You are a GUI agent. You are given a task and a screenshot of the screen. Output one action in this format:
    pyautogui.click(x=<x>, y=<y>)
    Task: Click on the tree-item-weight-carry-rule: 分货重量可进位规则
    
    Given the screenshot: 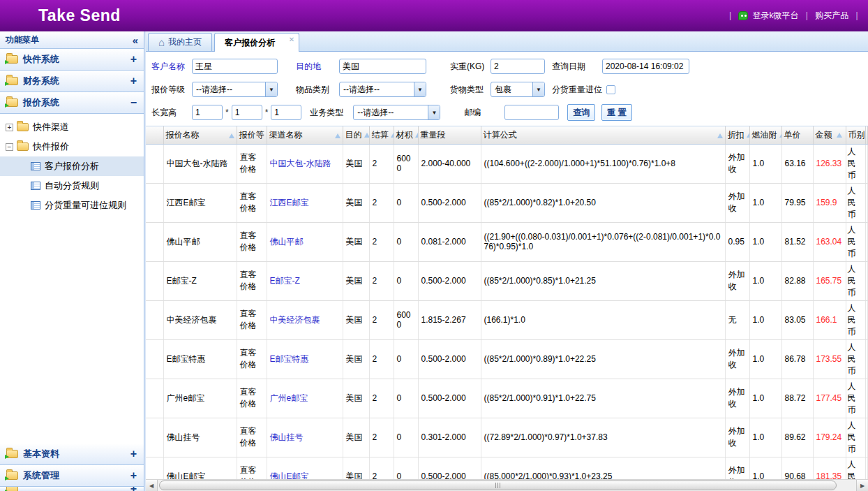 What is the action you would take?
    pyautogui.click(x=72, y=205)
    